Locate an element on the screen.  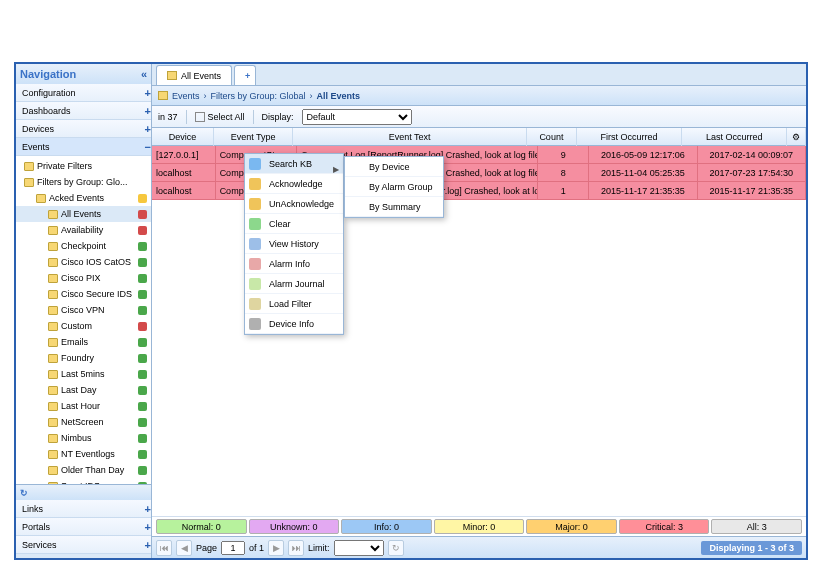
th-first: First Occurred is located at coordinates (630, 137).